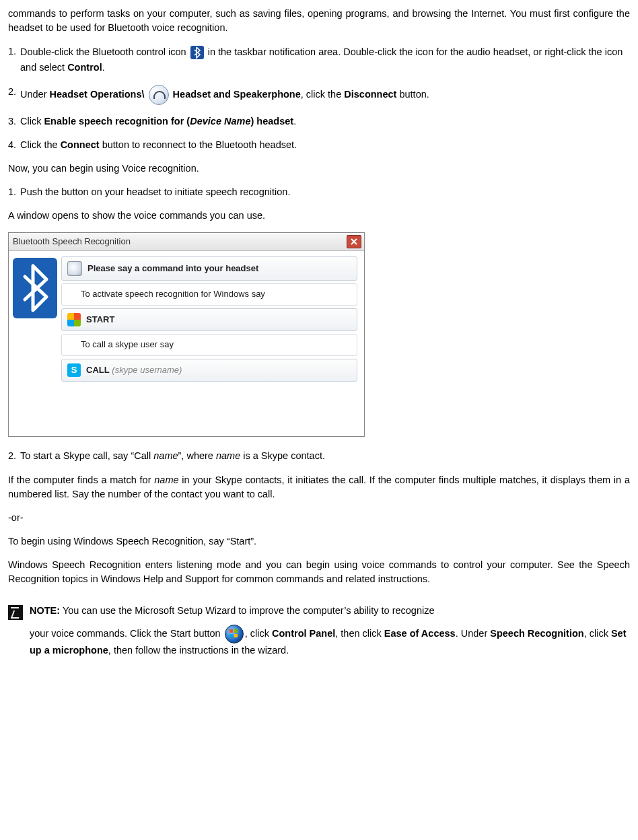  What do you see at coordinates (209, 370) in the screenshot?
I see `call-command-row: CALL (skype username)` at bounding box center [209, 370].